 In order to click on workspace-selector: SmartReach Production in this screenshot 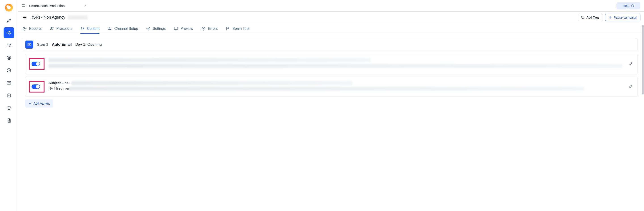, I will do `click(54, 6)`.